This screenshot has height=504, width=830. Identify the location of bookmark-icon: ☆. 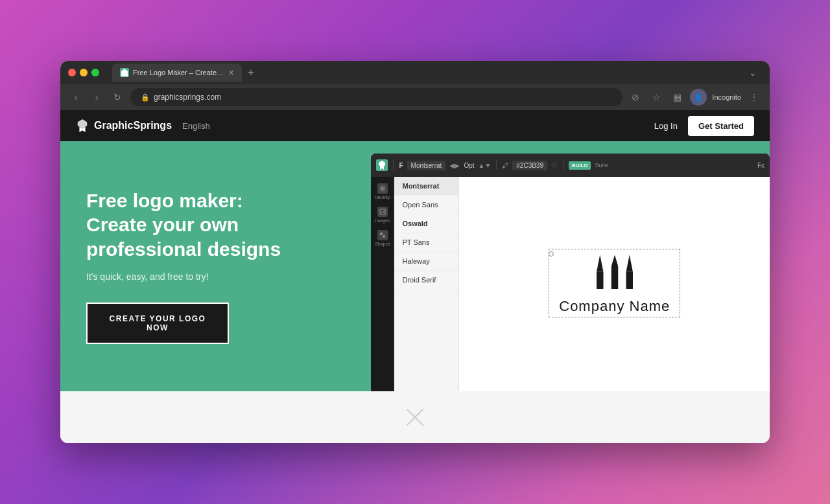
(656, 97).